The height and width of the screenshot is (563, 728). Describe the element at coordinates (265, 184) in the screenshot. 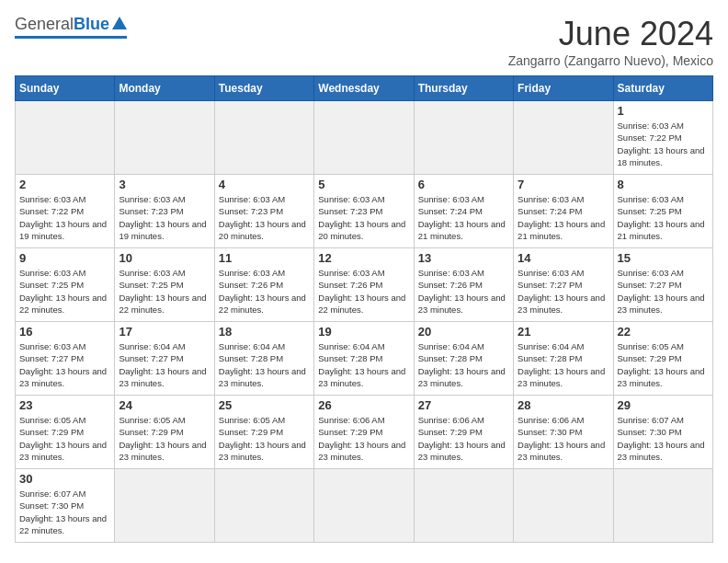

I see `day-number: 4` at that location.